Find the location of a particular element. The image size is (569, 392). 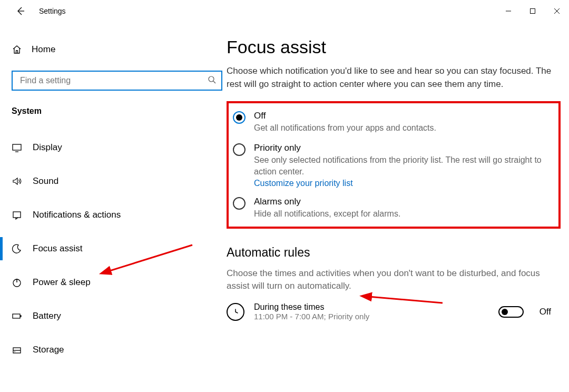

radio-description: Hide all notifications, except for alarm… is located at coordinates (404, 214).